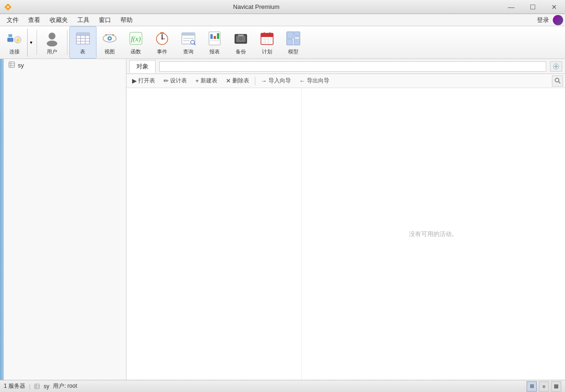  I want to click on query-button: 查询, so click(188, 42).